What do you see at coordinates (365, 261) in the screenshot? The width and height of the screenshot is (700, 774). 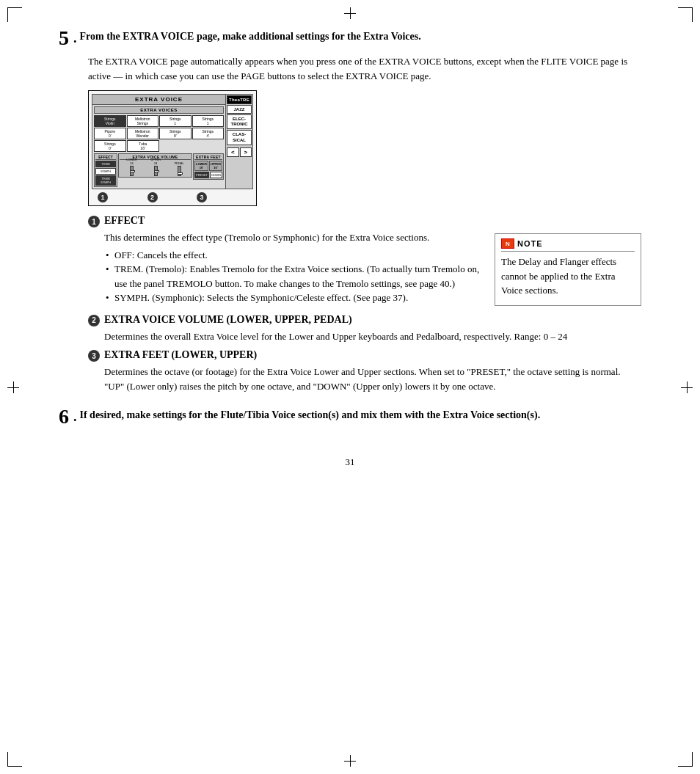 I see `section1: 1 EFFECT N NOTE The Delay and Flanger ef…` at bounding box center [365, 261].